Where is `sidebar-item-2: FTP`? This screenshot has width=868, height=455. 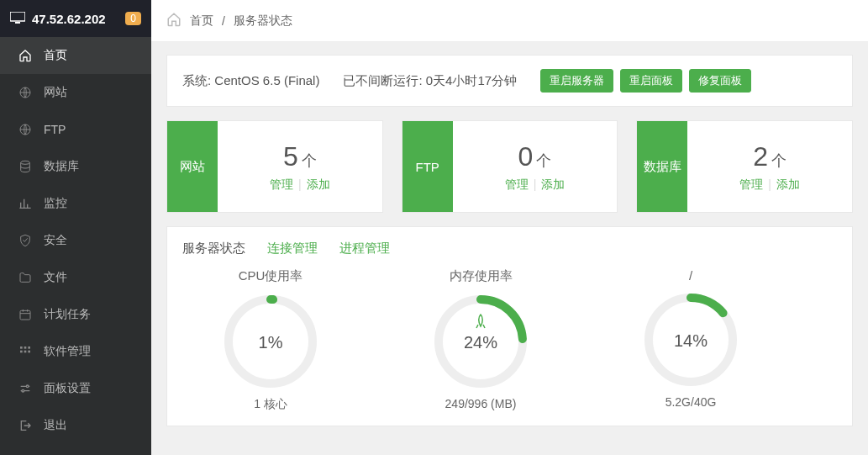
sidebar-item-2: FTP is located at coordinates (76, 130).